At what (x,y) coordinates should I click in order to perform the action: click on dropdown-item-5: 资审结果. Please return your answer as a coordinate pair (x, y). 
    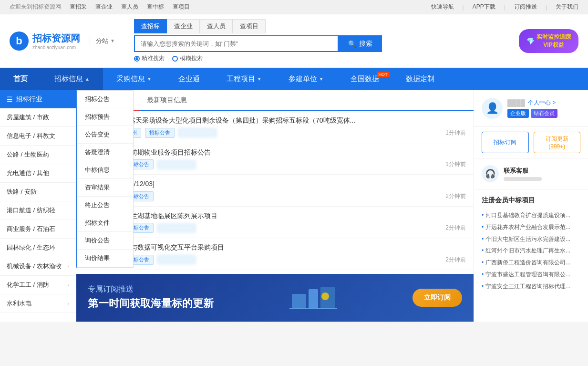
    Looking at the image, I should click on (105, 188).